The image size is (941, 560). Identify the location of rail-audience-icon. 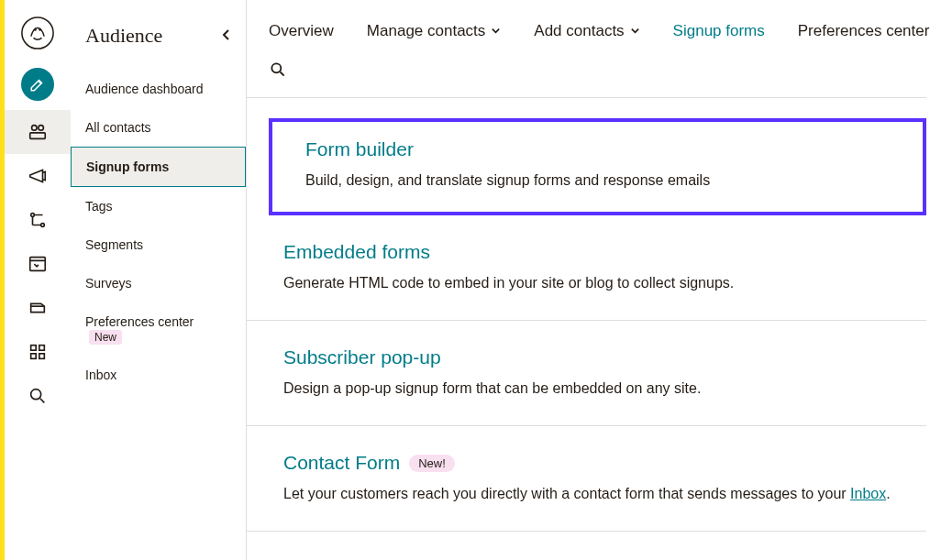
(38, 132).